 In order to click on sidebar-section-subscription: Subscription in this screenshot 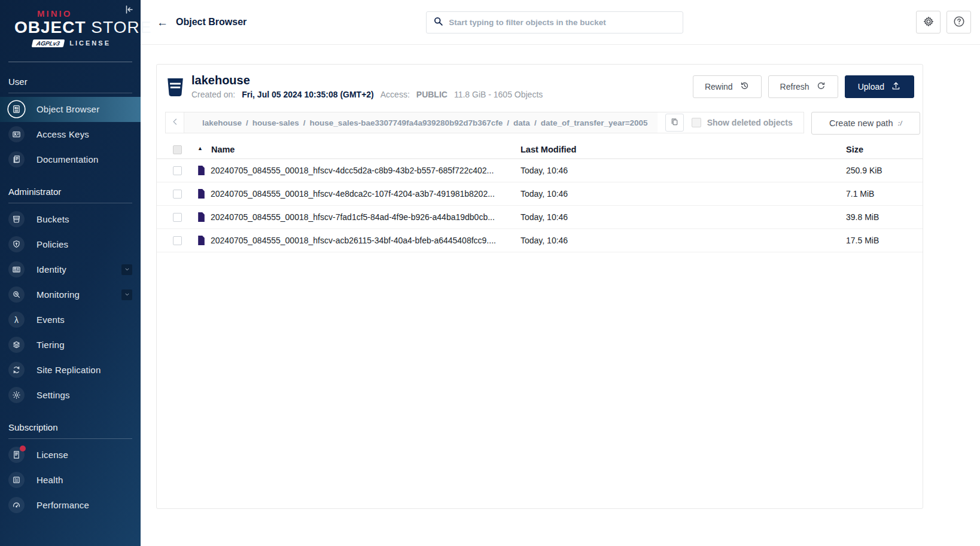, I will do `click(71, 423)`.